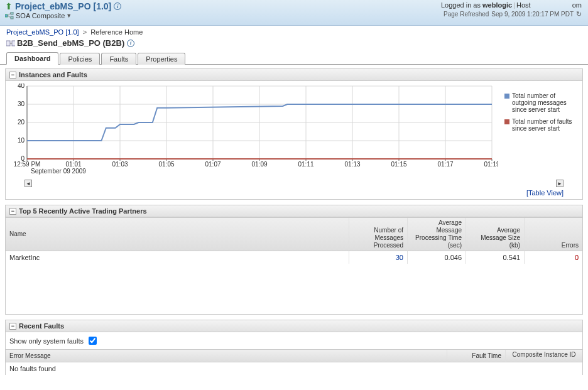 The image size is (588, 390). I want to click on refresh-icon: ↻, so click(579, 14).